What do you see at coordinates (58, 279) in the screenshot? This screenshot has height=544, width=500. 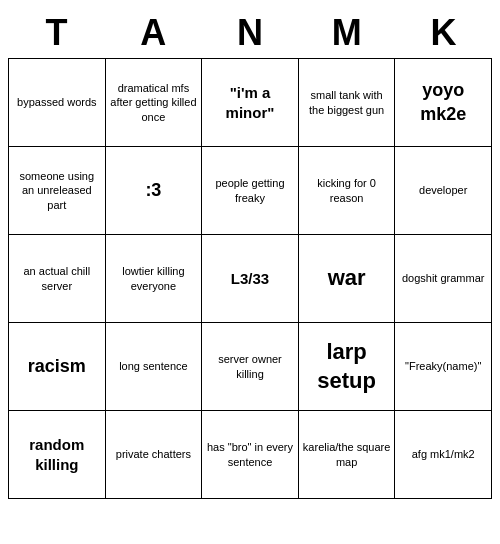 I see `bingo-cell-10: an actual chill server` at bounding box center [58, 279].